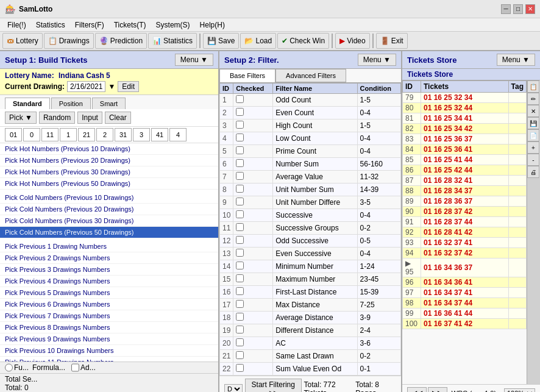 The width and height of the screenshot is (540, 392). I want to click on ticket-row: 97 01 16 34 37 41, so click(464, 293).